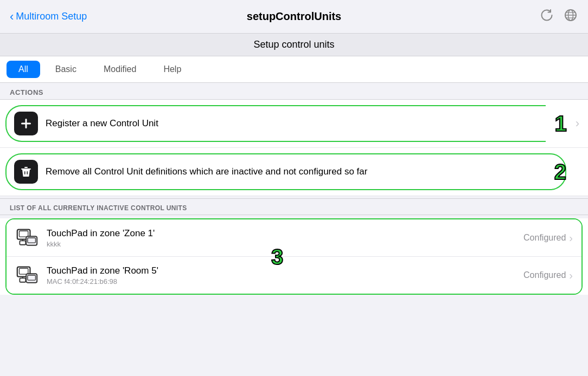 Image resolution: width=588 pixels, height=376 pixels. Describe the element at coordinates (276, 124) in the screenshot. I see `register-action-row: Register a new Control Unit` at that location.